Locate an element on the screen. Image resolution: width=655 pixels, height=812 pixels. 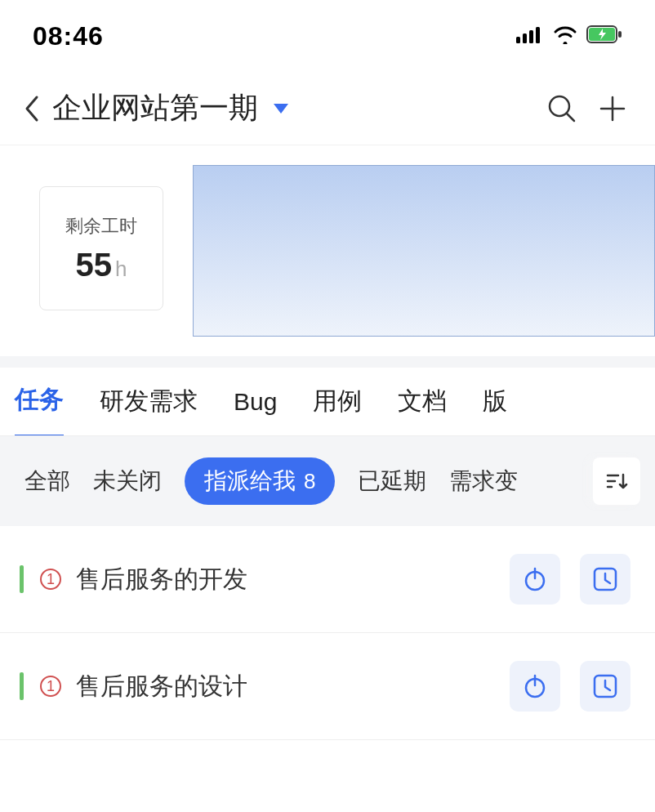
status-time: 08:46 is located at coordinates (69, 36).